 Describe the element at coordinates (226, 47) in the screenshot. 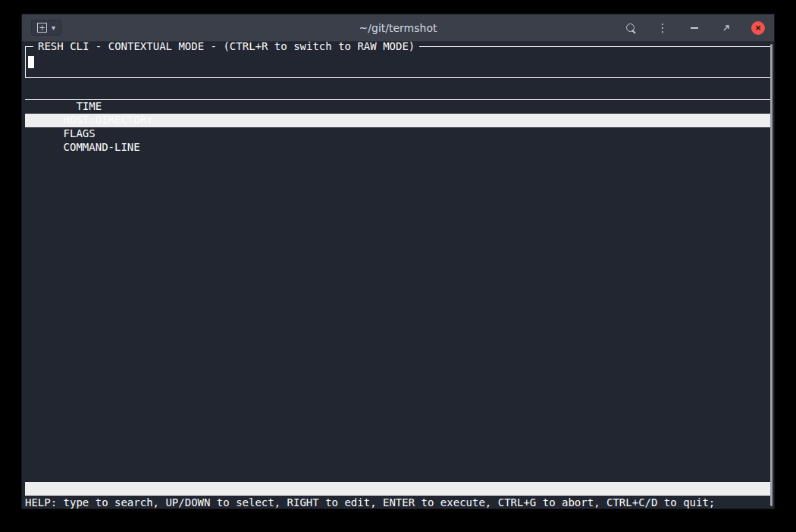

I see `search-box-title: RESH CLI - CONTEXTUAL MODE - (CTRL+R to …` at that location.